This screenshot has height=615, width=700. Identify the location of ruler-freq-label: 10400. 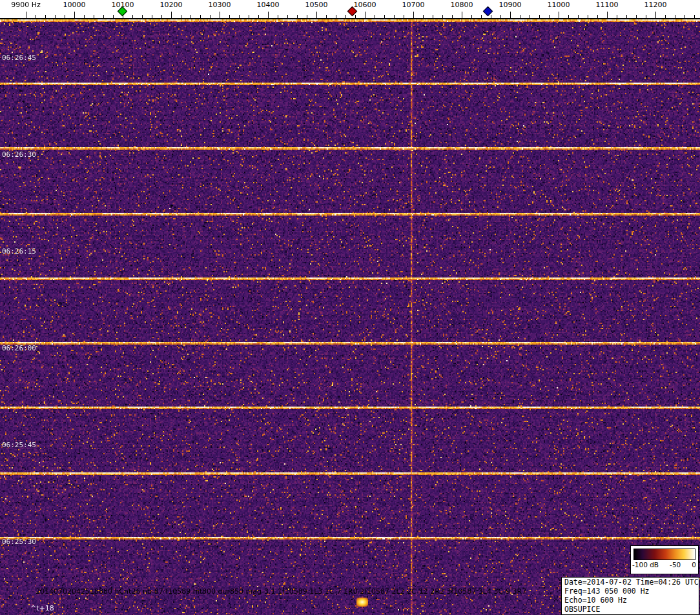
(269, 5).